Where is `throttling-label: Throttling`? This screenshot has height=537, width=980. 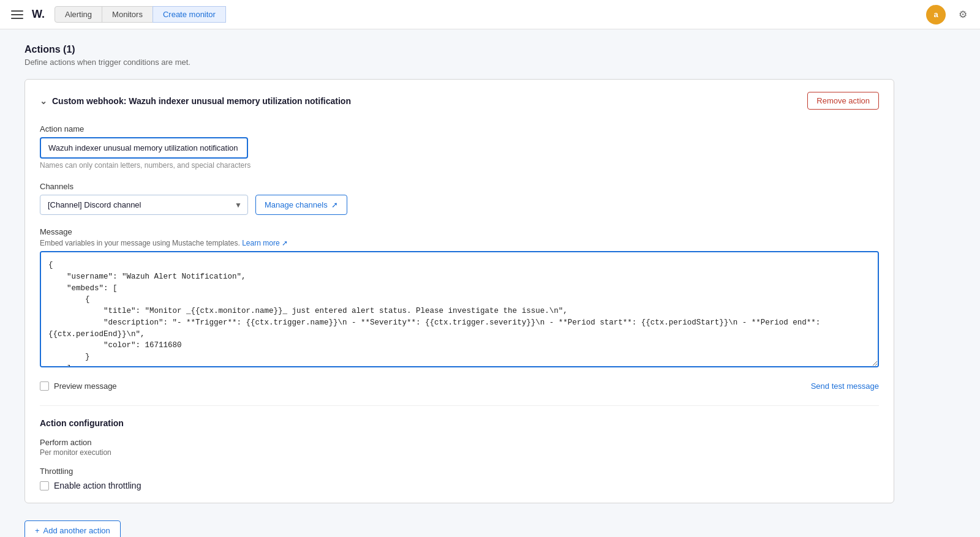 throttling-label: Throttling is located at coordinates (459, 471).